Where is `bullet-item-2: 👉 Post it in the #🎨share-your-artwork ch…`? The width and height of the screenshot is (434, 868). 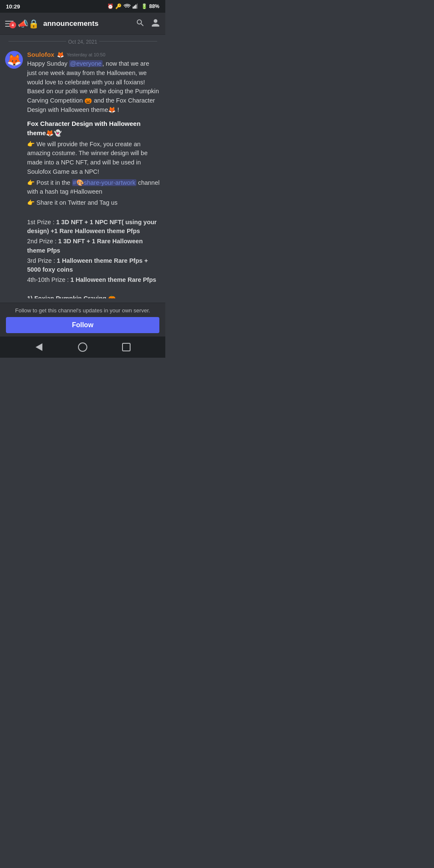
bullet-item-2: 👉 Post it in the #🎨share-your-artwork ch… is located at coordinates (94, 188).